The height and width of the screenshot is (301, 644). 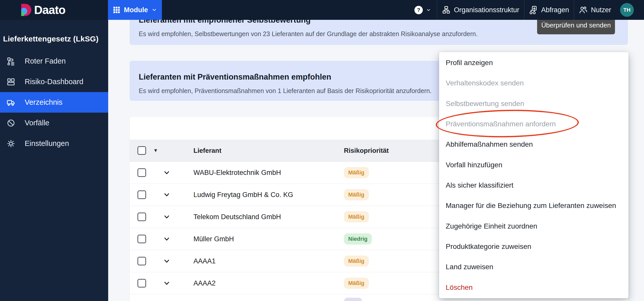 I want to click on grid-icon, so click(x=117, y=10).